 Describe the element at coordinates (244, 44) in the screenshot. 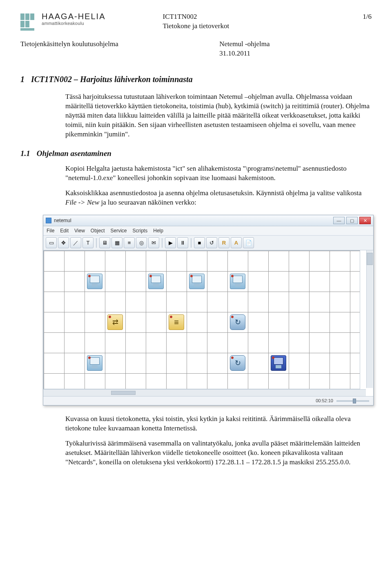

I see `doc-title: Netemul -ohjelma` at that location.